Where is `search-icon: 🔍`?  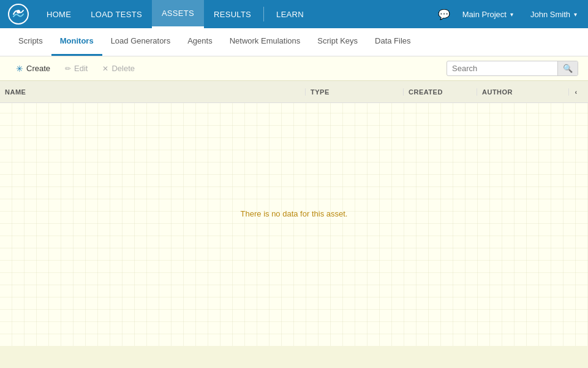
search-icon: 🔍 is located at coordinates (568, 69).